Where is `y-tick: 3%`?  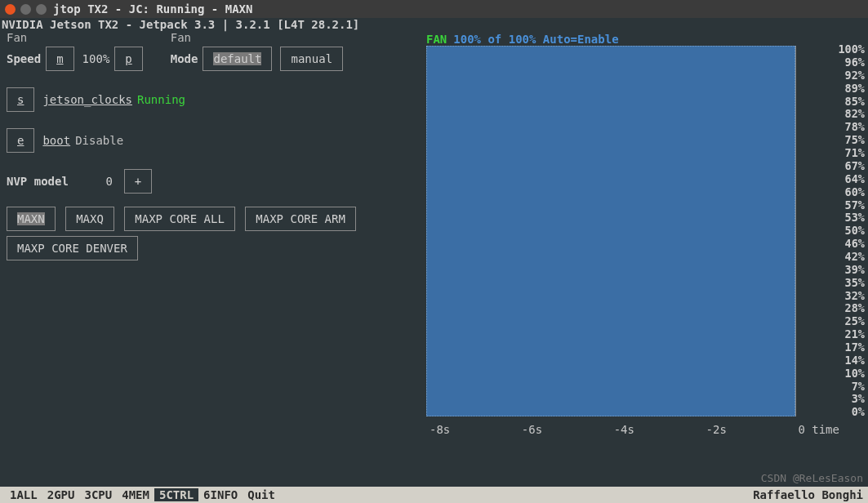 y-tick: 3% is located at coordinates (841, 399).